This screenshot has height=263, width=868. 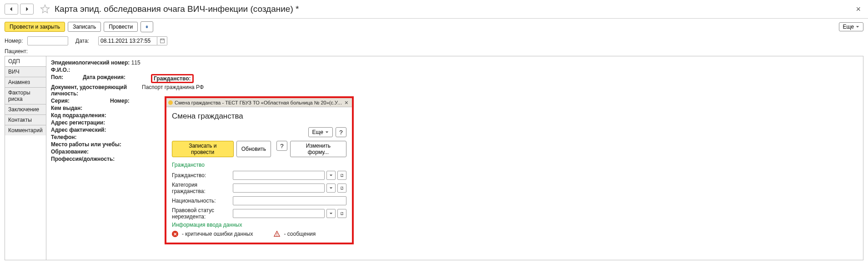 I want to click on page-title: Карта эпид. обследования очага ВИЧ-инфек…, so click(x=176, y=9).